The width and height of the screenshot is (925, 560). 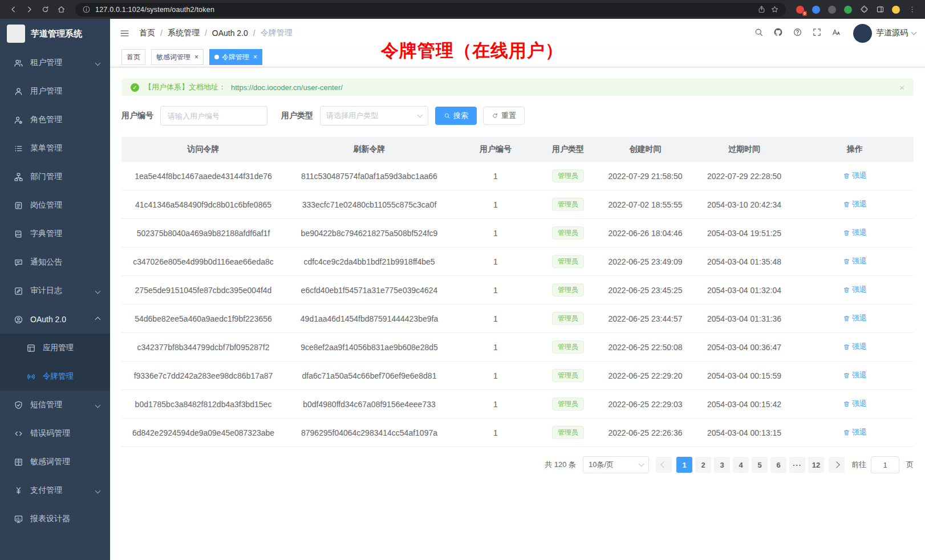 I want to click on sidebar-item-敏感词管理: 敏感词管理, so click(x=55, y=462).